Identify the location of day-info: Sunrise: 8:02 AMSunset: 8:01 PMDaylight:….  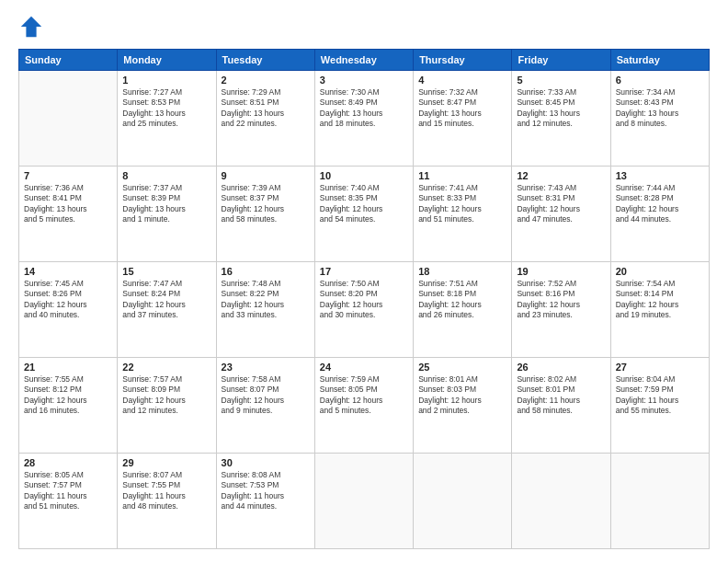
(561, 396).